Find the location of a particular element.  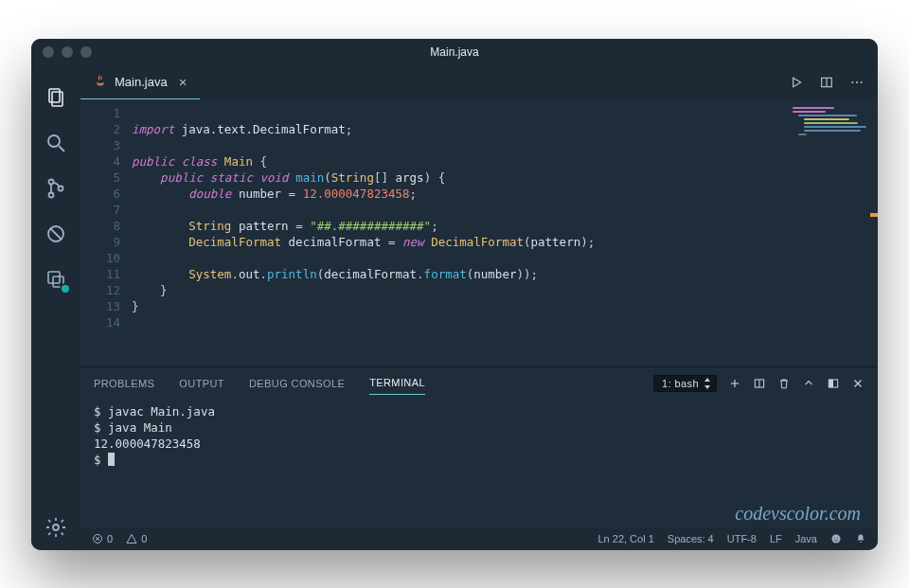

terminal-line: 12.000047823458 is located at coordinates (479, 443).